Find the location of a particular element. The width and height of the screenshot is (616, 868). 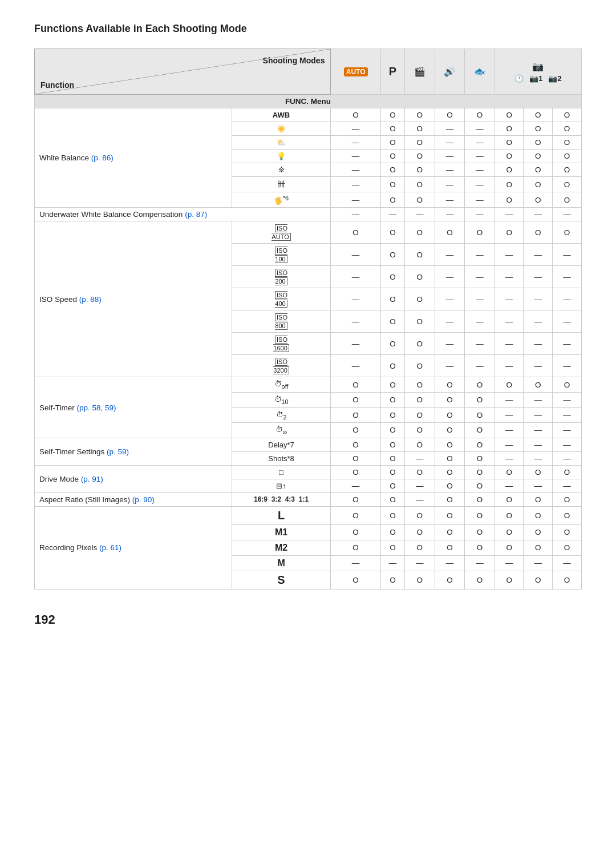

auto-col-header: AUTO is located at coordinates (356, 72).